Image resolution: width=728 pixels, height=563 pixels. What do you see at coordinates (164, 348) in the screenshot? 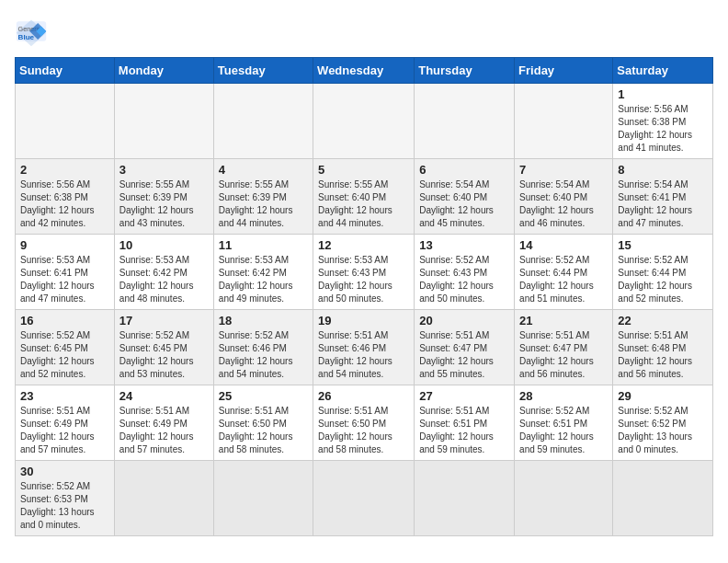
I see `calendar-day: 17Sunrise: 5:52 AM Sunset: 6:45 PM Dayli…` at bounding box center [164, 348].